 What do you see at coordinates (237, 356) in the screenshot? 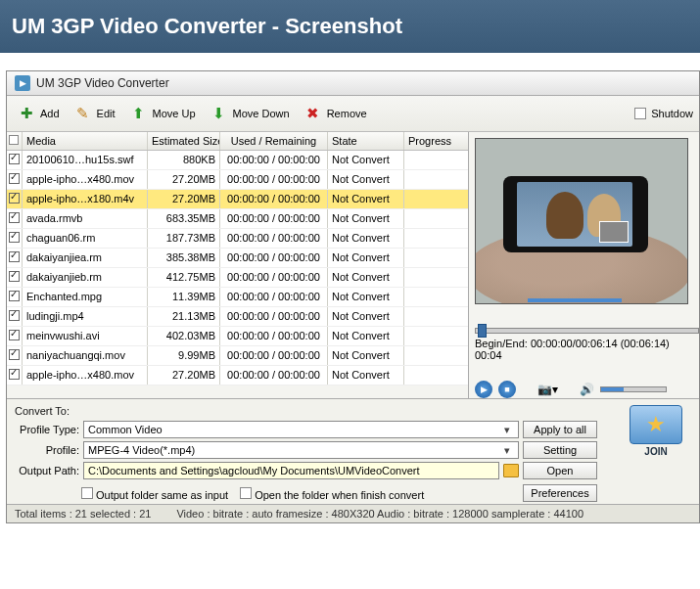
I see `table-row: naniyachuangqi.mov9.99MB00:00:00 / 00:00…` at bounding box center [237, 356].